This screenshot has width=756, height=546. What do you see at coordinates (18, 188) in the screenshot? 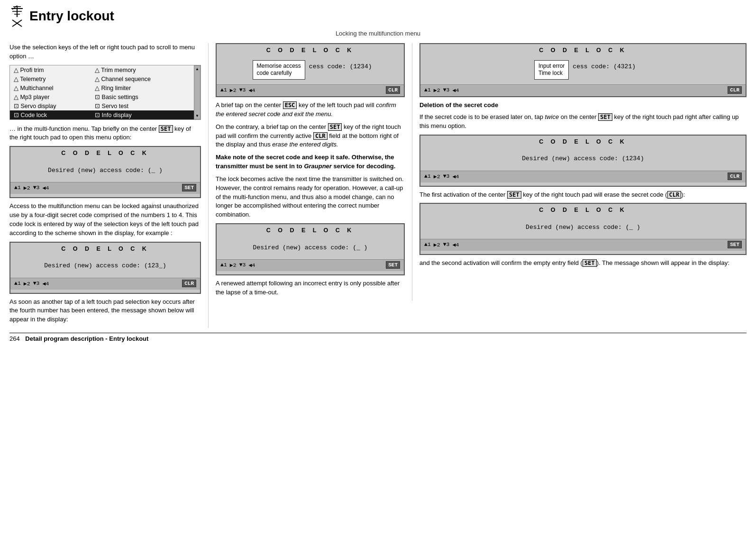
I see `key-1: ▲1` at bounding box center [18, 188].